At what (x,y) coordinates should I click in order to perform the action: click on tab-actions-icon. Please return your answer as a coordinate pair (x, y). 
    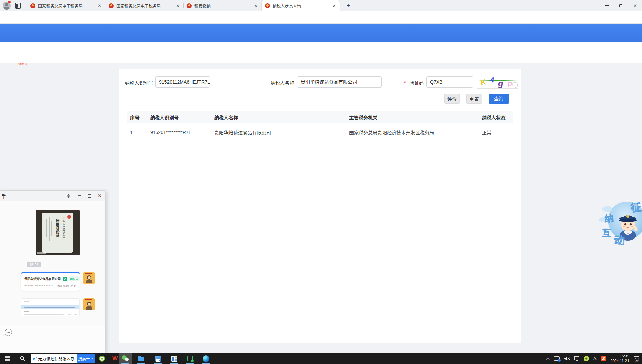
    Looking at the image, I should click on (18, 6).